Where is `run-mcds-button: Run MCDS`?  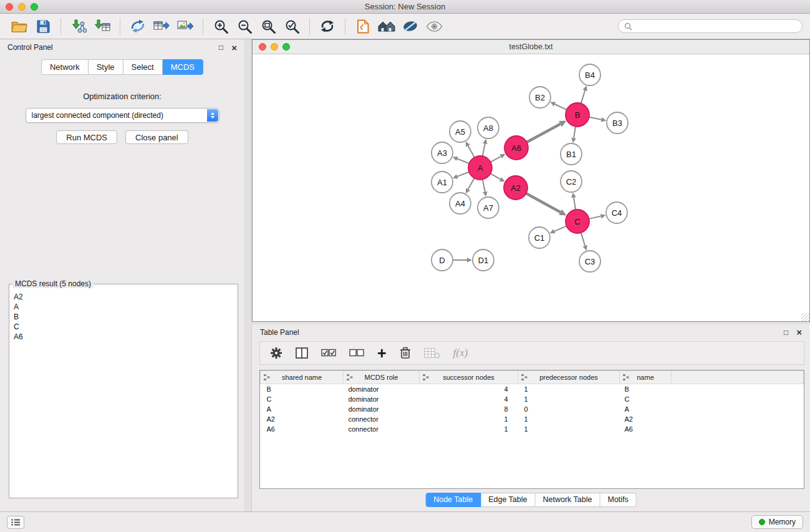 run-mcds-button: Run MCDS is located at coordinates (87, 137).